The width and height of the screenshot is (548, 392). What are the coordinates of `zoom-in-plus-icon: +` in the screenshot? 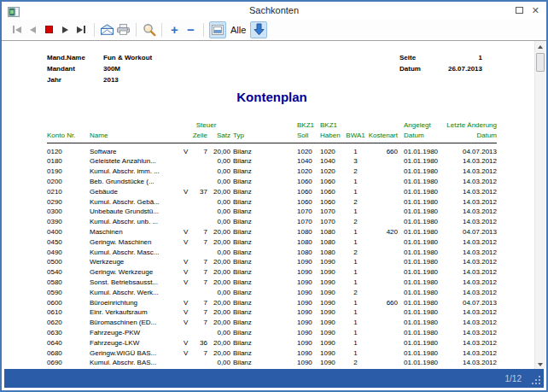 It's located at (174, 30).